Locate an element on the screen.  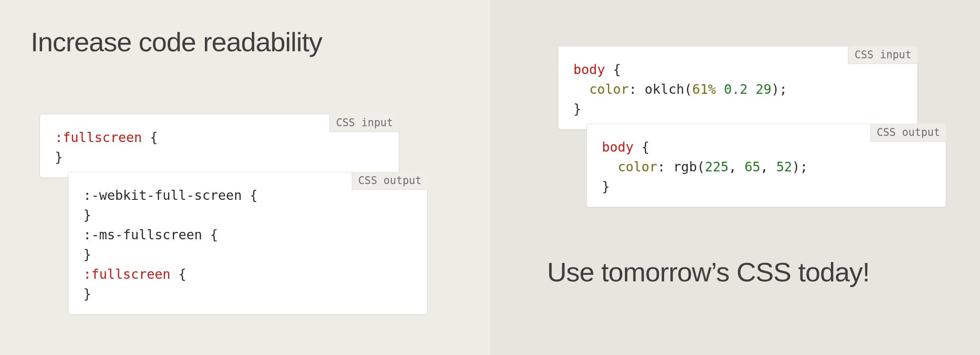
future-css-input-code: body { color: oklch(61% 0.2 29); } is located at coordinates (738, 89).